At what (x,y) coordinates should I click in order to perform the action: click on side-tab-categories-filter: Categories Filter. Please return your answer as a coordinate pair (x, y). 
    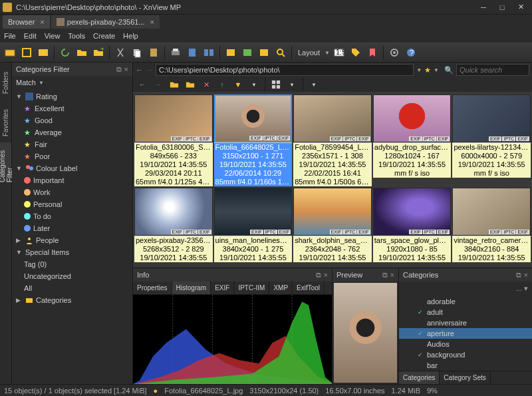
    Looking at the image, I should click on (5, 162).